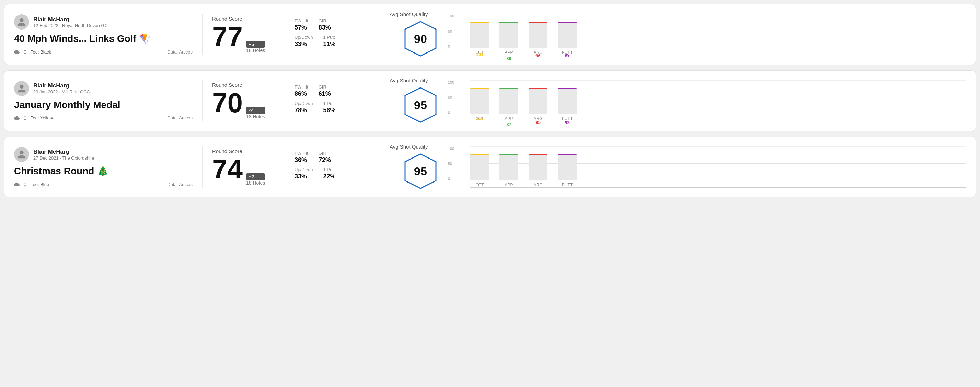  Describe the element at coordinates (256, 179) in the screenshot. I see `badge-holes: +218 Holes` at that location.